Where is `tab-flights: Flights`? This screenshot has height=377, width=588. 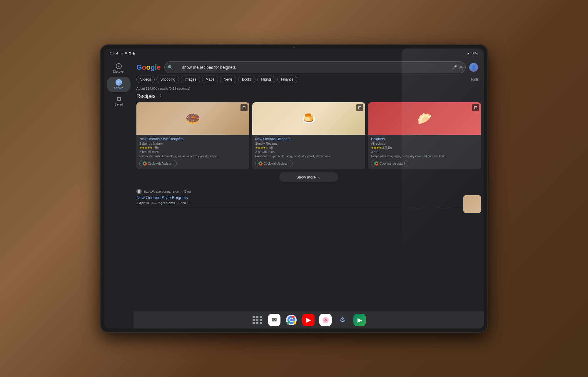 tab-flights: Flights is located at coordinates (266, 79).